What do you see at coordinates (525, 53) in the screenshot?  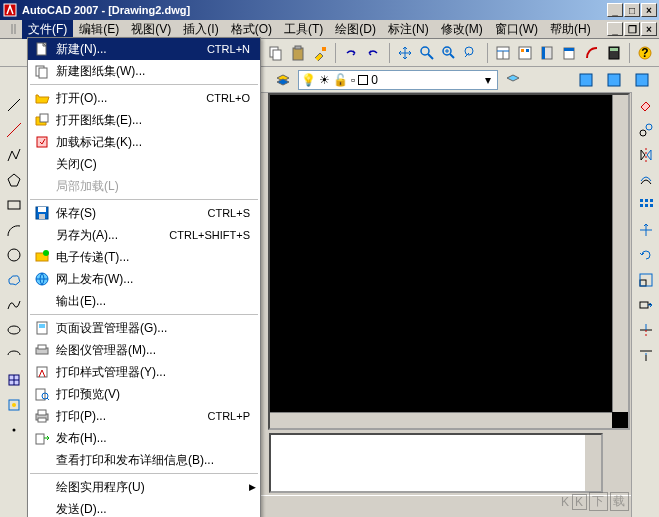 I see `designcenter-button` at bounding box center [525, 53].